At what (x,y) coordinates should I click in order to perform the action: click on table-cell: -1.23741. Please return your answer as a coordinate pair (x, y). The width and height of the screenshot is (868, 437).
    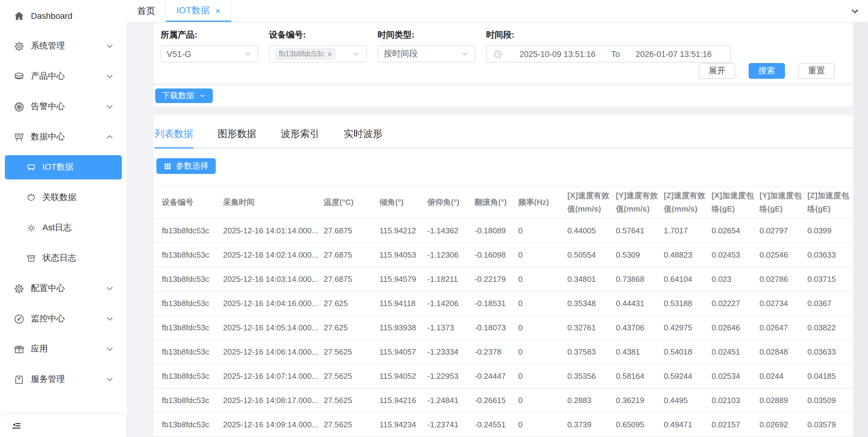
    Looking at the image, I should click on (451, 425).